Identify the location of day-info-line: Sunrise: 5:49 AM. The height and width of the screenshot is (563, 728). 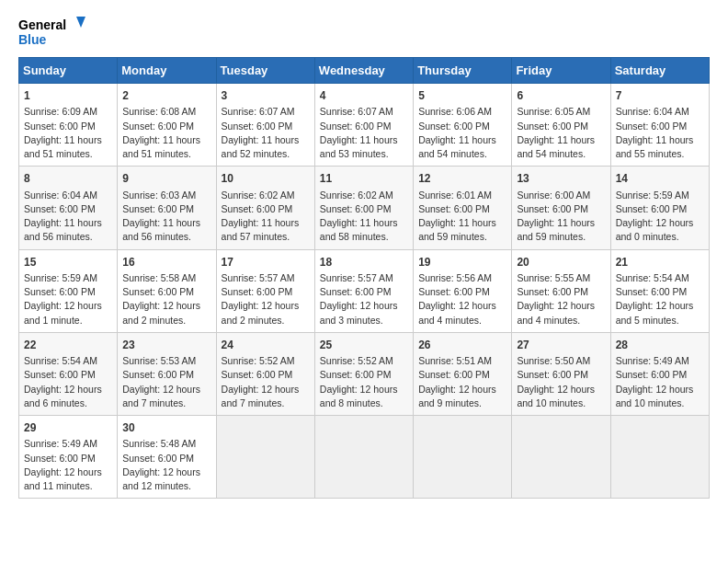
(68, 443).